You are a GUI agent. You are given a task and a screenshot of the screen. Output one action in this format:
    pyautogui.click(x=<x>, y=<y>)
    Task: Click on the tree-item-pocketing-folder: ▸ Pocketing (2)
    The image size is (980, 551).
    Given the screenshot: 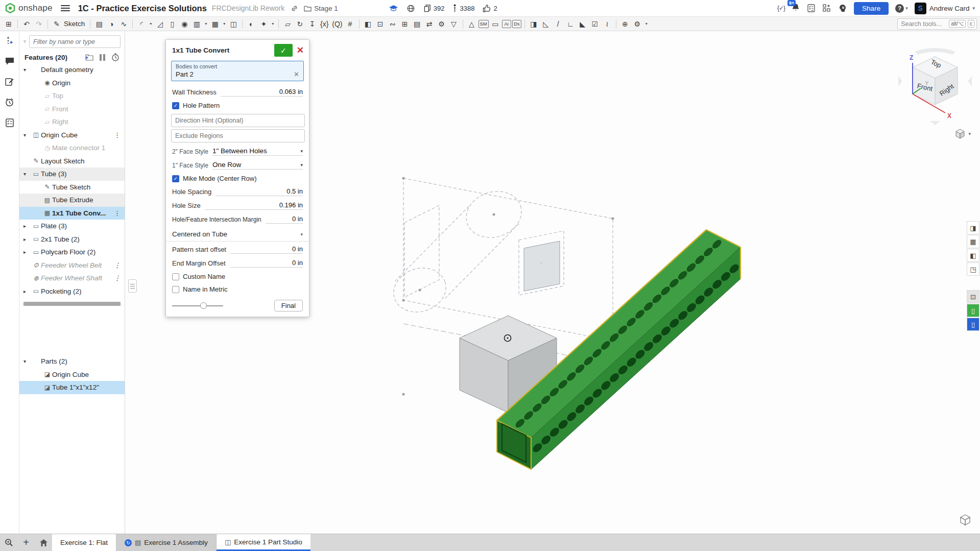 What is the action you would take?
    pyautogui.click(x=72, y=292)
    